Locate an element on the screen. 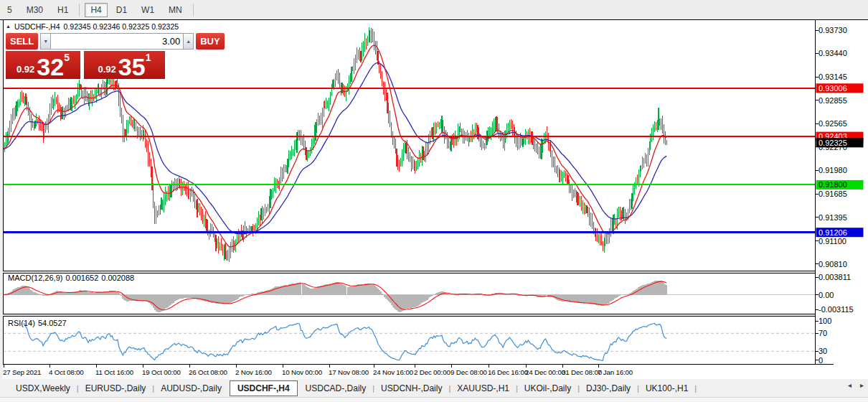 The height and width of the screenshot is (402, 868). sell-button: SELL is located at coordinates (22, 42).